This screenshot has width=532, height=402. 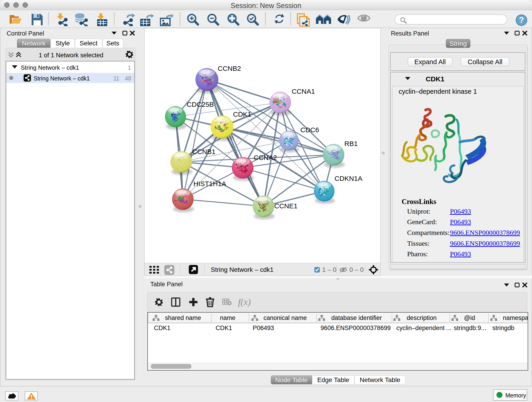 I want to click on svg-text: CCNB2, so click(x=229, y=68).